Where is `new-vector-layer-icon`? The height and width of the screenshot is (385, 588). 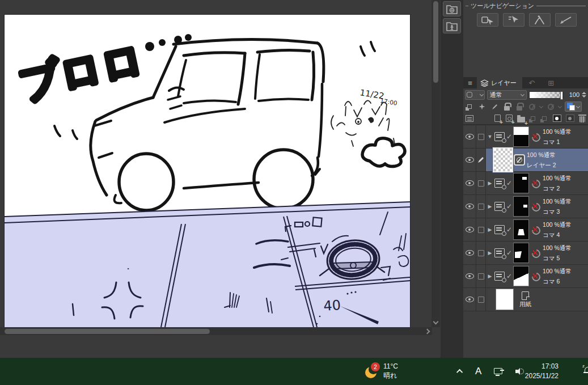
new-vector-layer-icon is located at coordinates (509, 119).